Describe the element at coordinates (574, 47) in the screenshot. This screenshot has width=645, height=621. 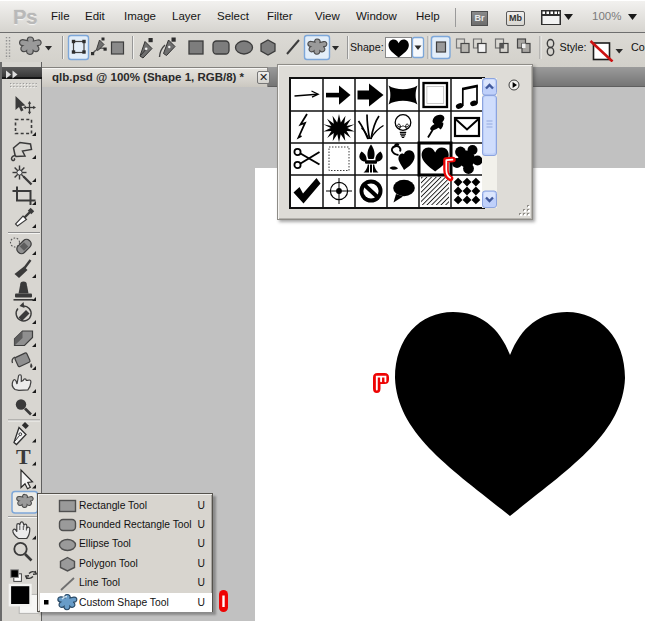
I see `svg-text: Style:` at that location.